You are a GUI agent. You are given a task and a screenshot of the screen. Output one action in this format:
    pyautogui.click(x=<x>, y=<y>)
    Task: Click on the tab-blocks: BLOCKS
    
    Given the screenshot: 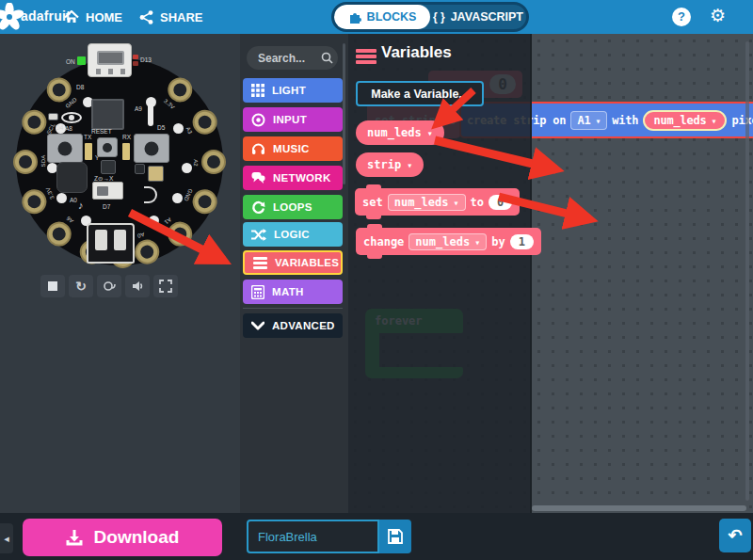 What is the action you would take?
    pyautogui.click(x=382, y=17)
    